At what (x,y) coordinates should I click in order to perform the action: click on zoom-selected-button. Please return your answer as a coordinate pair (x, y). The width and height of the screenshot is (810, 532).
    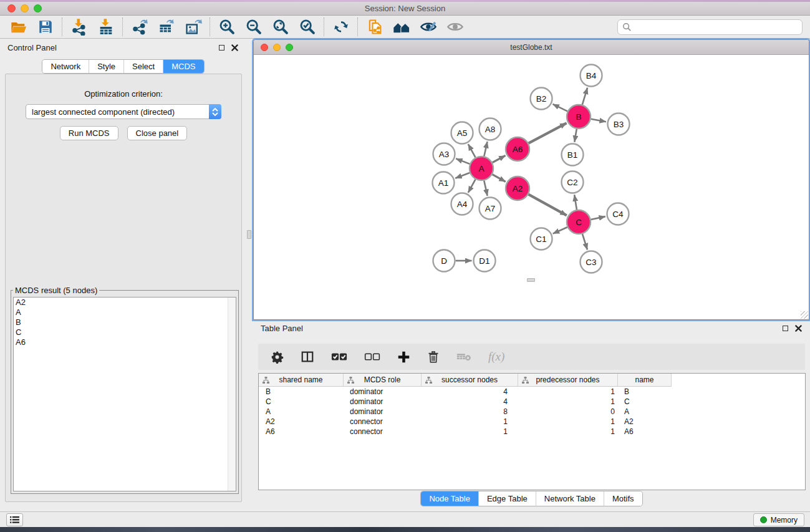
    Looking at the image, I should click on (307, 27).